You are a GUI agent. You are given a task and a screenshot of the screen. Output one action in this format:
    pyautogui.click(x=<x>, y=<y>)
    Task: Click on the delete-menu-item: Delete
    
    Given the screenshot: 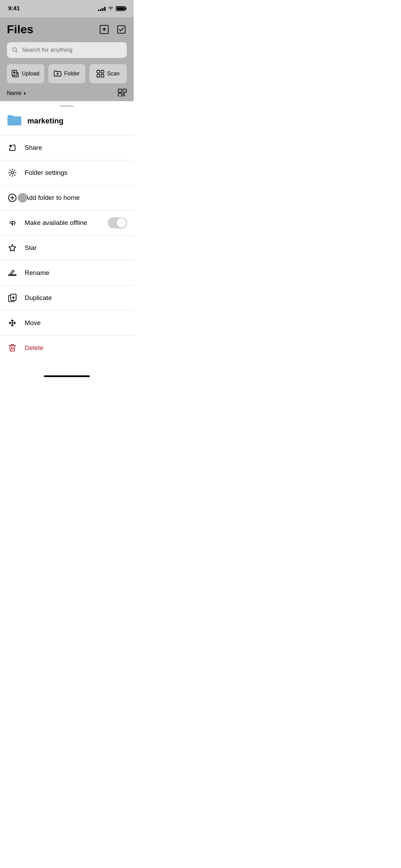 What is the action you would take?
    pyautogui.click(x=67, y=348)
    